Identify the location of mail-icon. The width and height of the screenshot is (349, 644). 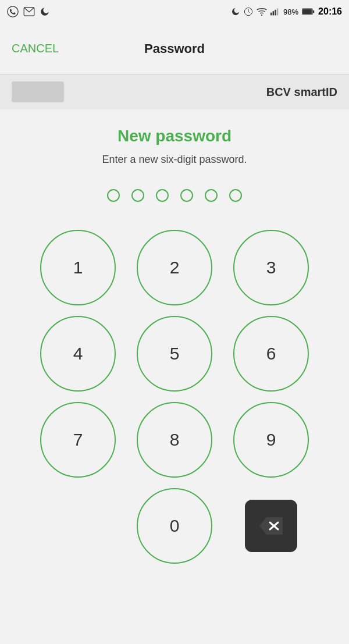
(29, 12).